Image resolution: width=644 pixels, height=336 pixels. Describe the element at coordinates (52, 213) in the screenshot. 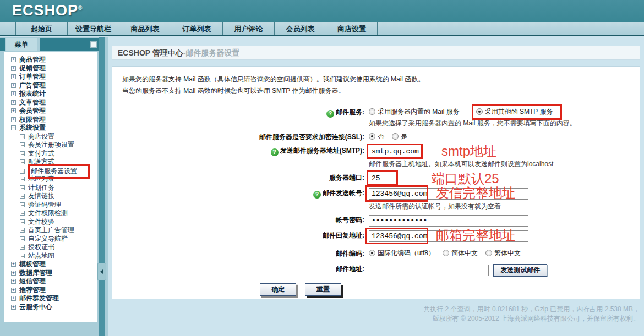

I see `sidebar-item: →文件权限检测` at that location.